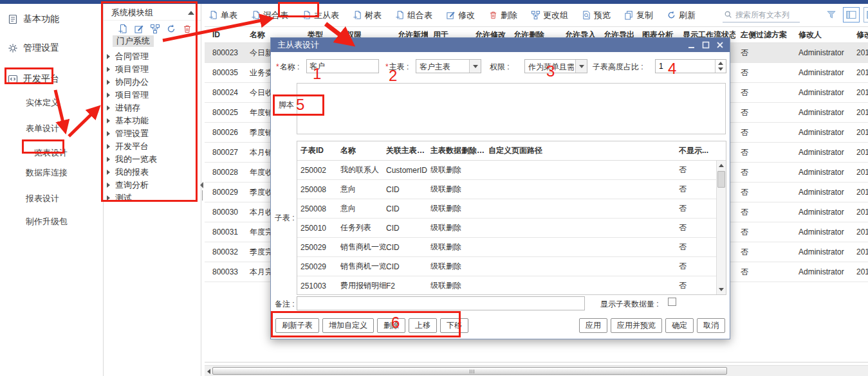  Describe the element at coordinates (202, 195) in the screenshot. I see `splitter-handle` at that location.